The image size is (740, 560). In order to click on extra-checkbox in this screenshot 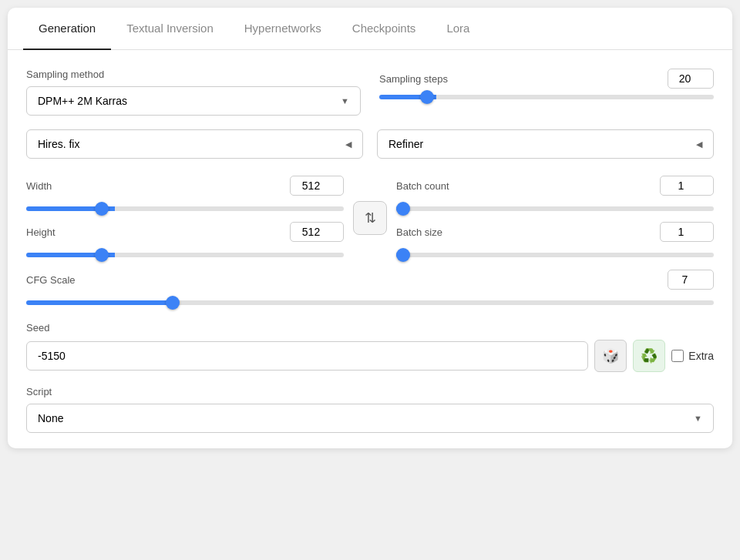, I will do `click(678, 356)`.